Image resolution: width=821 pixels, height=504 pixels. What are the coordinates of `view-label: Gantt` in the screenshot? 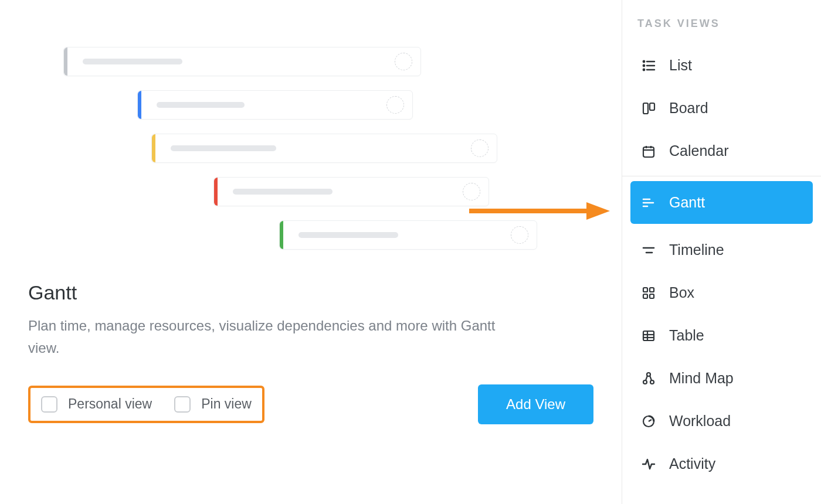 It's located at (687, 203).